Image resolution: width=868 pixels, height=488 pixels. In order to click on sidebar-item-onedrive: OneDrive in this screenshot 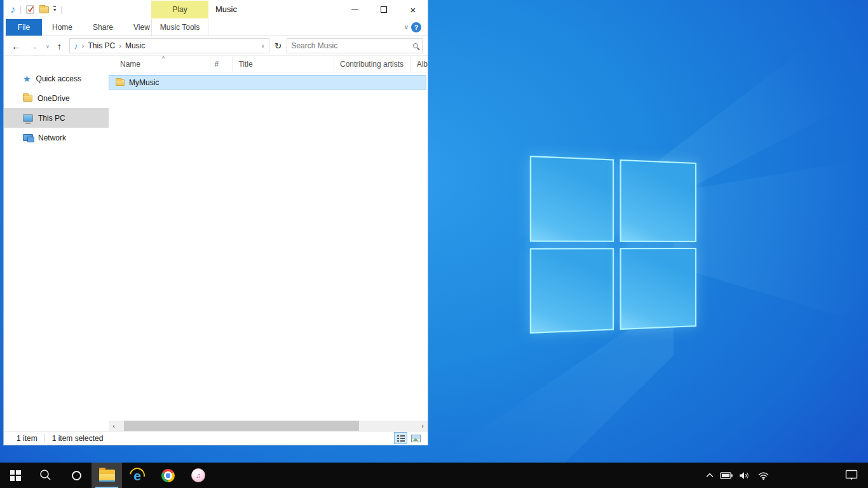, I will do `click(56, 98)`.